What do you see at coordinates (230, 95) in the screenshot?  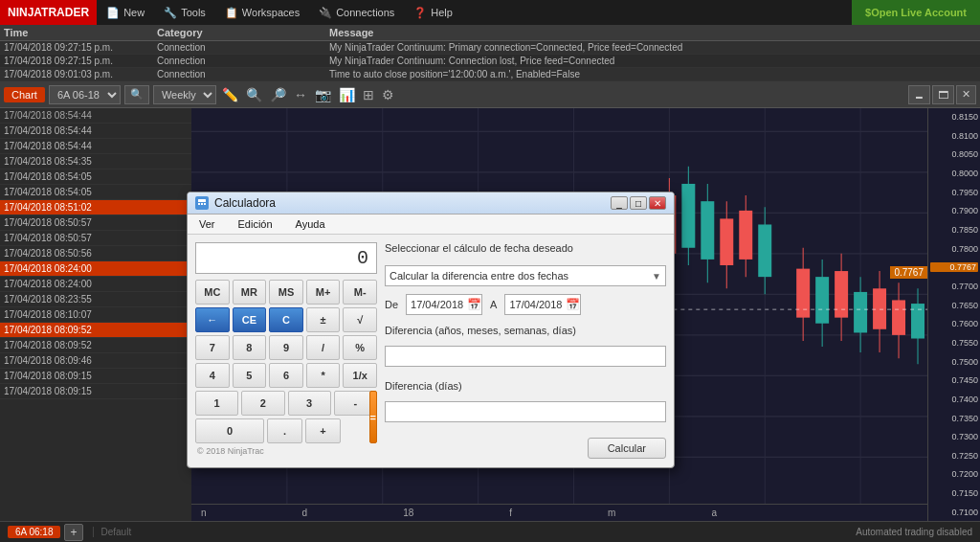 I see `pencil-icon: ✏️` at bounding box center [230, 95].